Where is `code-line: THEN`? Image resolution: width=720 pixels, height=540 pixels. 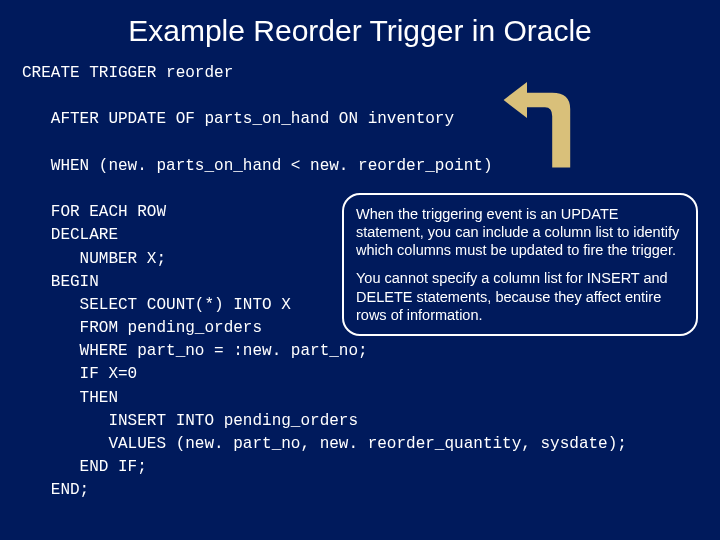 code-line: THEN is located at coordinates (70, 398).